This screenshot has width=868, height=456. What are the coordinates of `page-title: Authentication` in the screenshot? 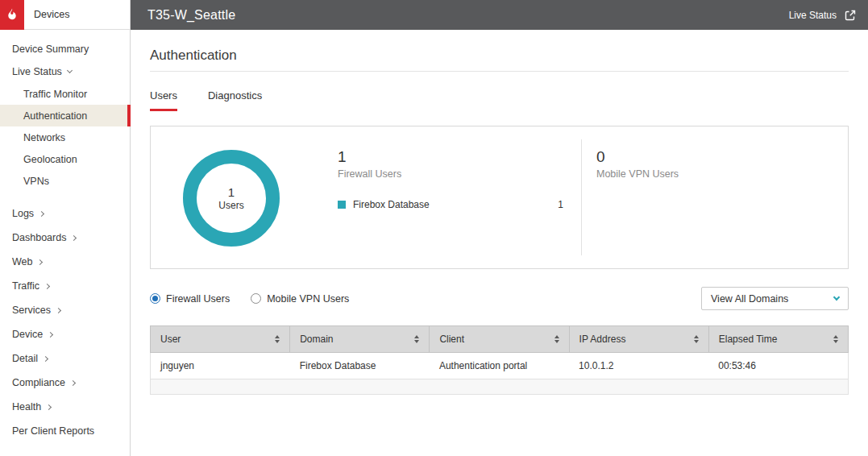 It's located at (500, 60).